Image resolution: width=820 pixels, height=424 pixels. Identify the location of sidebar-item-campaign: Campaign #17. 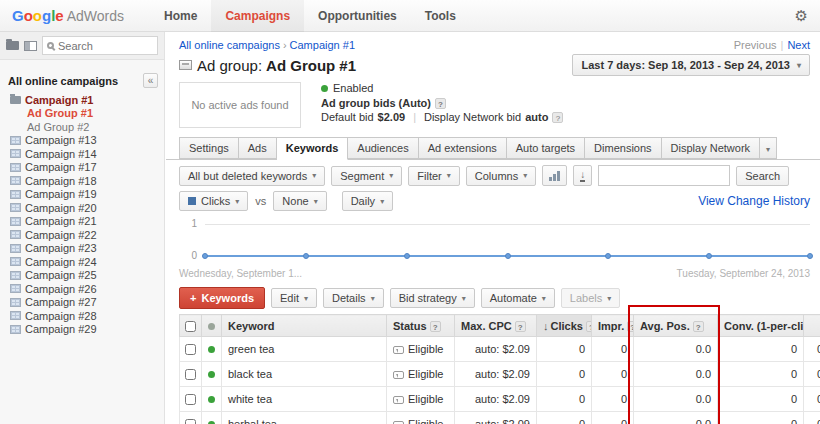
(82, 168).